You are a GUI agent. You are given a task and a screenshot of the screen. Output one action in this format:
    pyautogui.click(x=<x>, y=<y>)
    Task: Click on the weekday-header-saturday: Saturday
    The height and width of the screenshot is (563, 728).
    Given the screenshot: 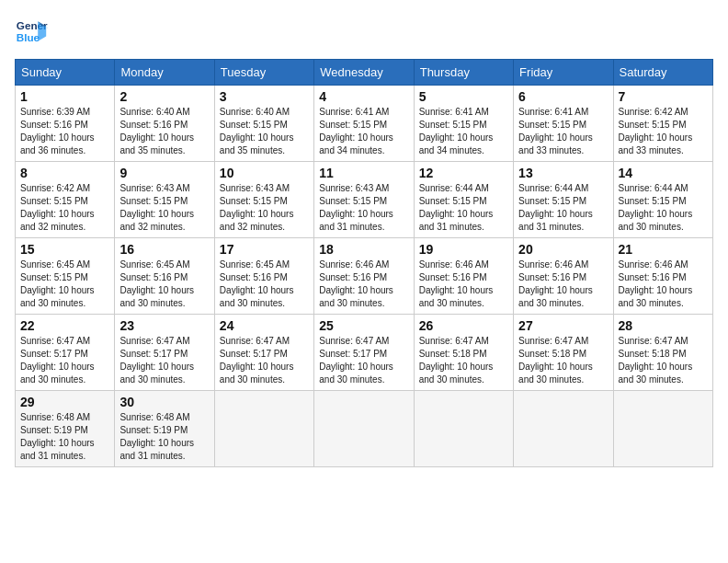 What is the action you would take?
    pyautogui.click(x=663, y=73)
    